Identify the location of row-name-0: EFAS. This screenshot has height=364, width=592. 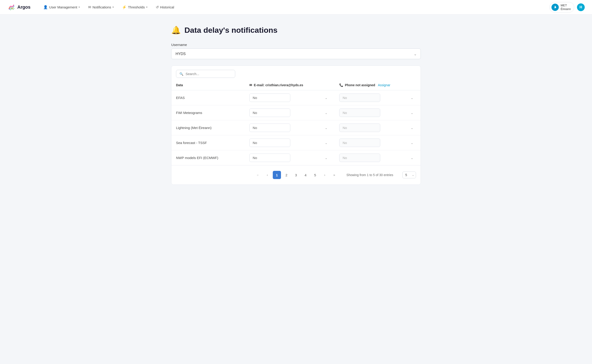
(208, 98).